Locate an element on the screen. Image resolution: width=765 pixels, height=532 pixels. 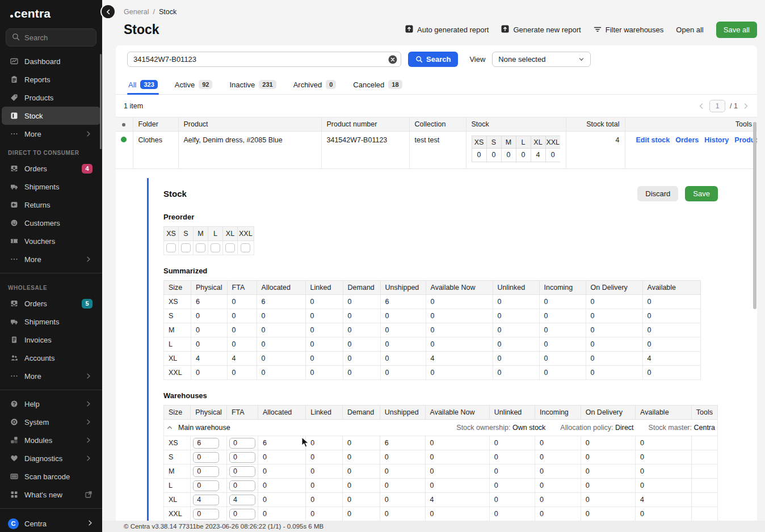
sidebar-section-label: WHOLESALE is located at coordinates (51, 286).